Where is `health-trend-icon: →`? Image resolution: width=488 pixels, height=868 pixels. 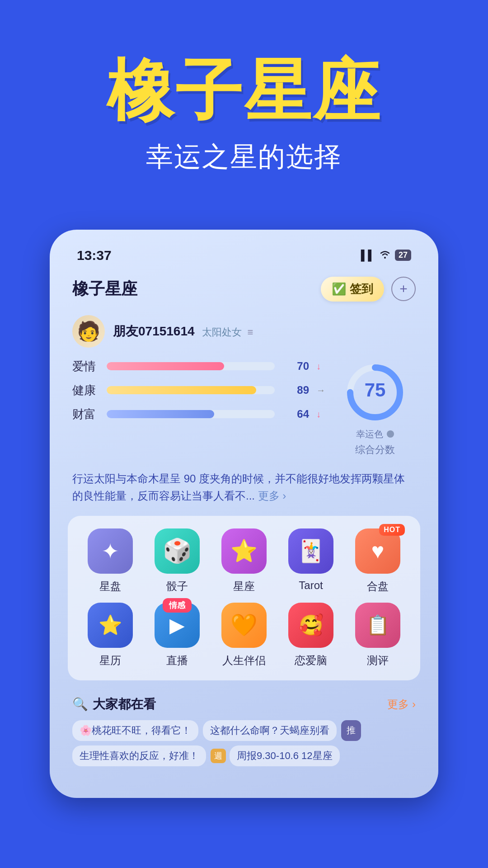 health-trend-icon: → is located at coordinates (321, 391).